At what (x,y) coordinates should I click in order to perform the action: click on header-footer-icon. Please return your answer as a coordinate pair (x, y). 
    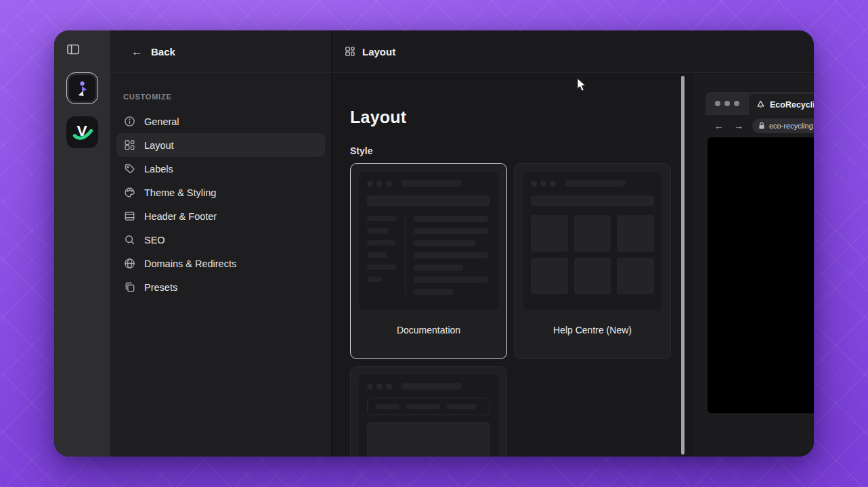
    Looking at the image, I should click on (130, 216).